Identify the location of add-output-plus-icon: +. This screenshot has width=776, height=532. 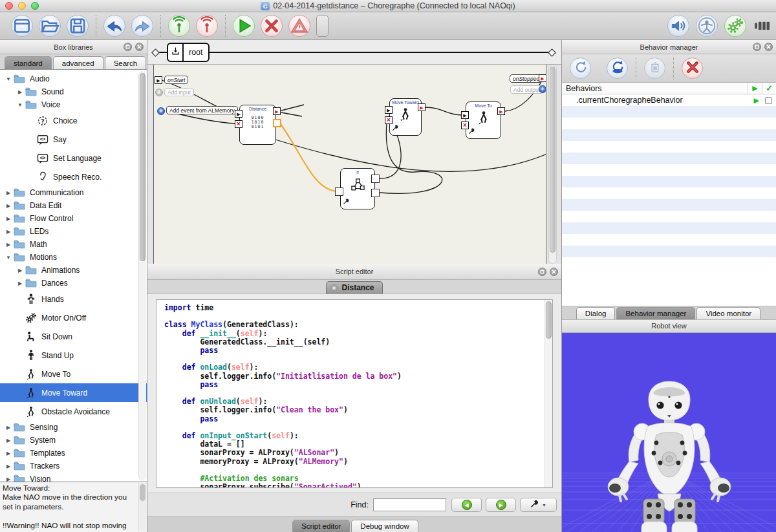
(543, 89).